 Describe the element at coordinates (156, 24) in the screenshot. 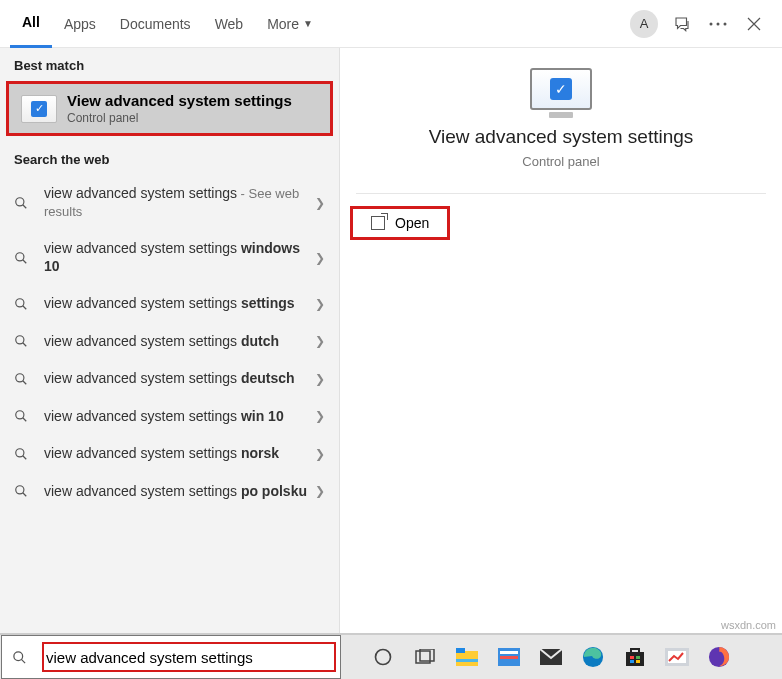

I see `tab-documents: Documents` at that location.